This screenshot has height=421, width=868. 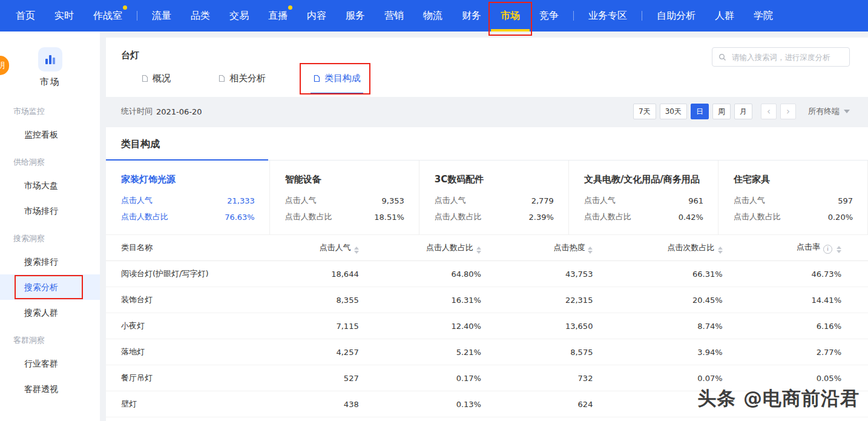 I want to click on chevron-down-icon, so click(x=847, y=111).